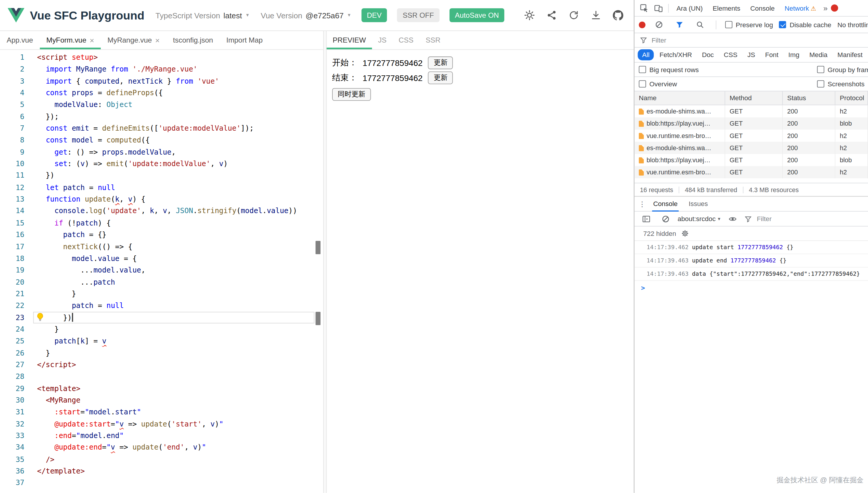  What do you see at coordinates (751, 288) in the screenshot?
I see `console-prompt: >` at bounding box center [751, 288].